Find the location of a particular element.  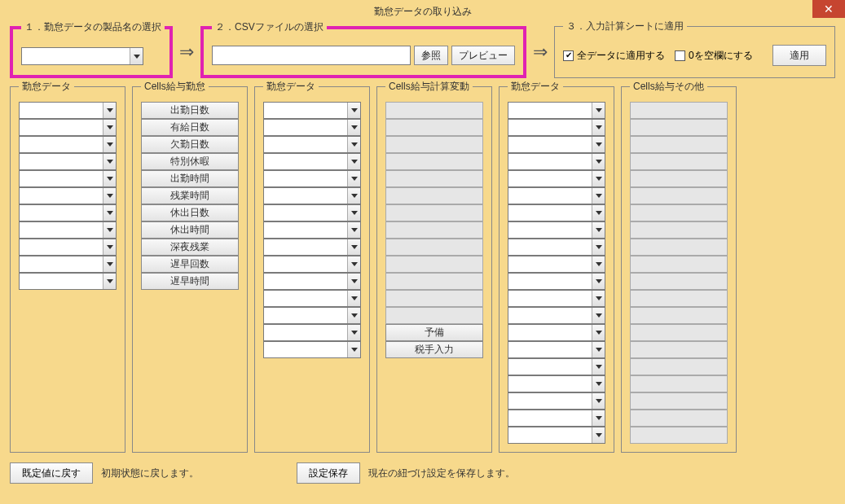

cells-kintai-item: 出勤時間 is located at coordinates (190, 179).